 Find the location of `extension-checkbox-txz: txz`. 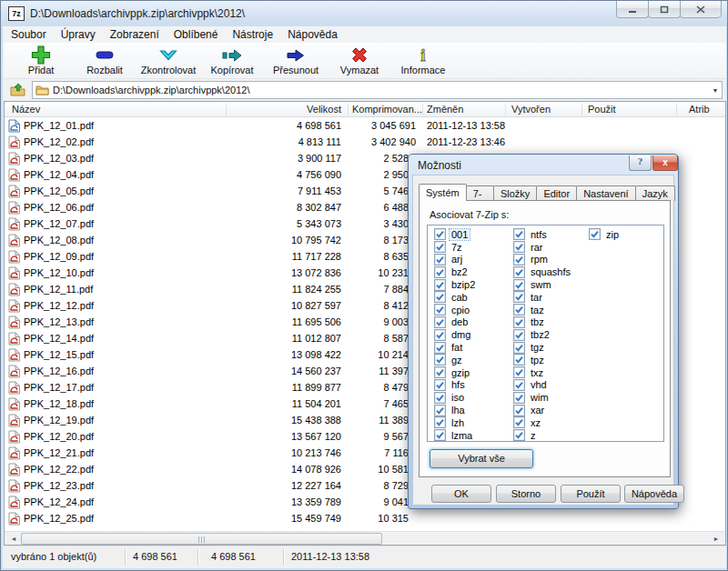

extension-checkbox-txz: txz is located at coordinates (542, 373).